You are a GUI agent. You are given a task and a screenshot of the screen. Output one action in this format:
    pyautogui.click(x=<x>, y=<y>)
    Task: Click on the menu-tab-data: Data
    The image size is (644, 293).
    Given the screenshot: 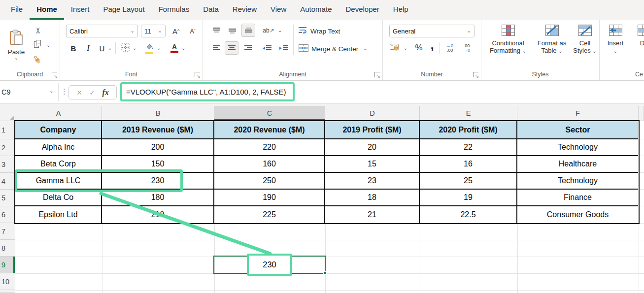 What is the action you would take?
    pyautogui.click(x=211, y=10)
    